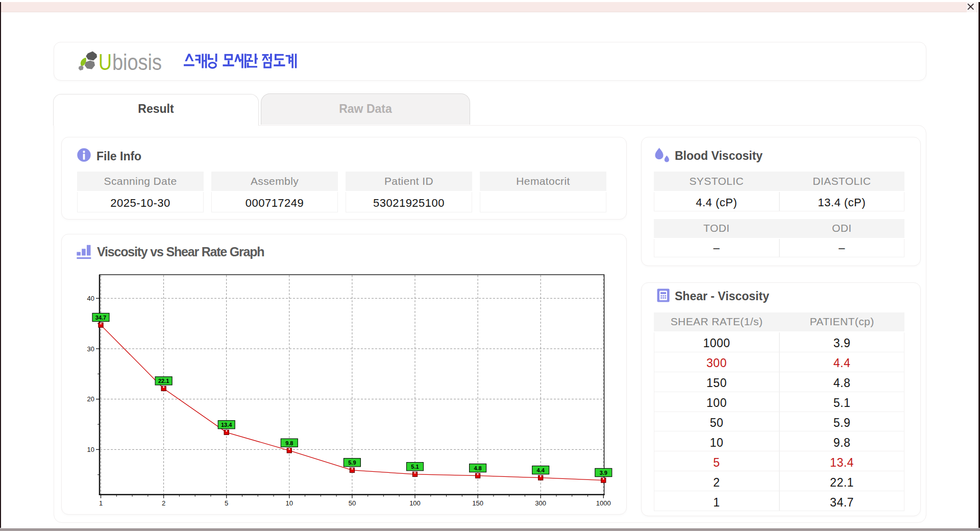  What do you see at coordinates (91, 399) in the screenshot?
I see `svg-text: 20` at bounding box center [91, 399].